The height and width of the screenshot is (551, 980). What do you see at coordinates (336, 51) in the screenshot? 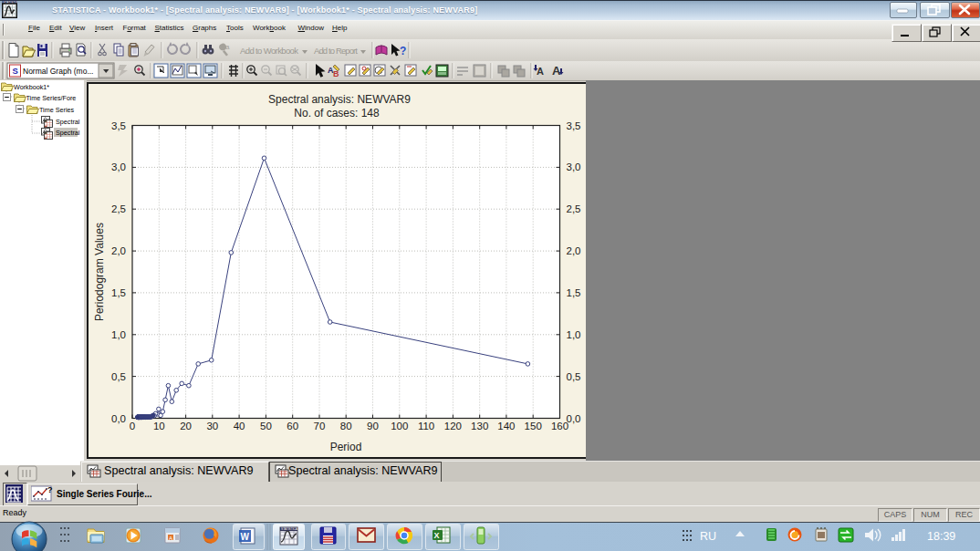
I see `svg-text: Add to Report` at bounding box center [336, 51].